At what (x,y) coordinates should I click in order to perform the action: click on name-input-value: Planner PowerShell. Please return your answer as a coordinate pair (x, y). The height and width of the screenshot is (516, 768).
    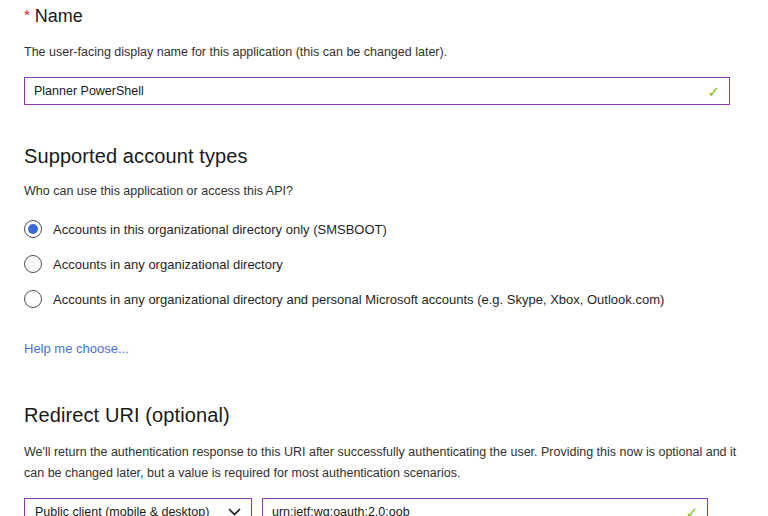
    Looking at the image, I should click on (89, 91).